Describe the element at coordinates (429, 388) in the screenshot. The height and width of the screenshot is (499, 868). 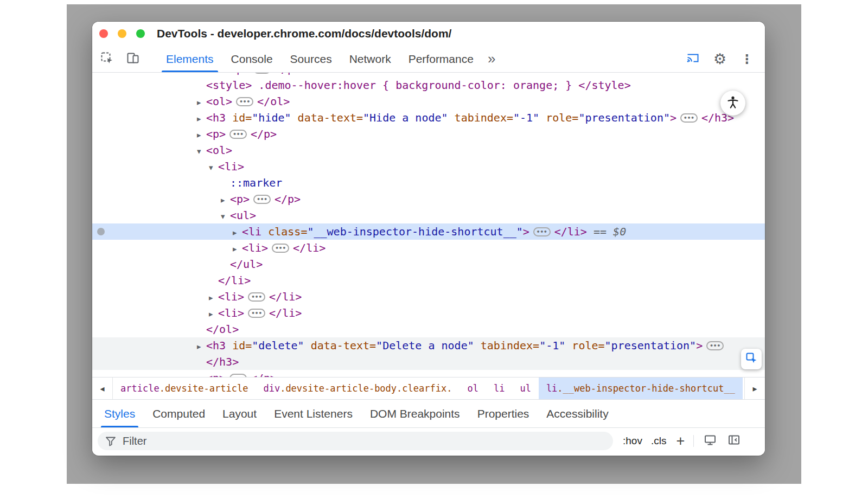
I see `breadcrumb-bar: ◂ article.devsite-articlediv.devsite-art…` at that location.